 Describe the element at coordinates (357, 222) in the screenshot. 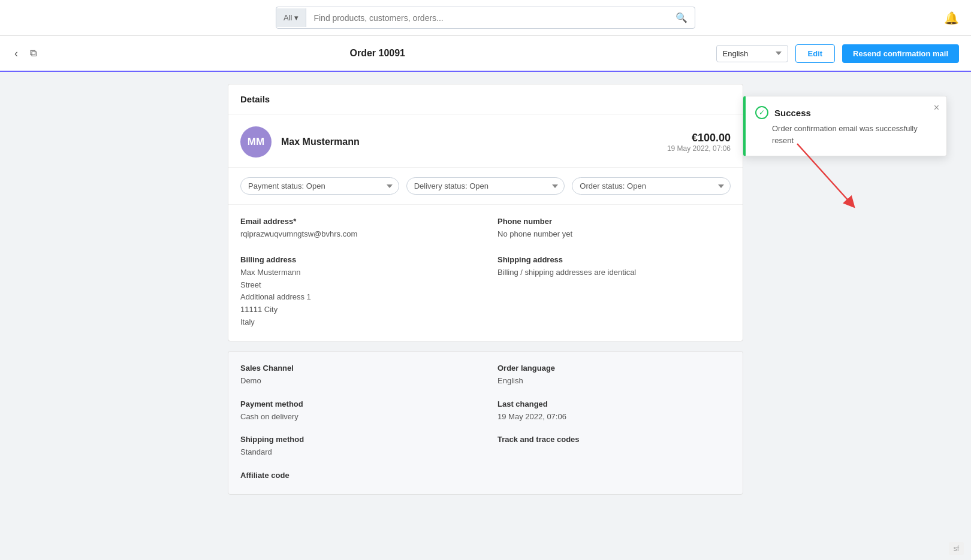

I see `email-label: Email address*` at that location.